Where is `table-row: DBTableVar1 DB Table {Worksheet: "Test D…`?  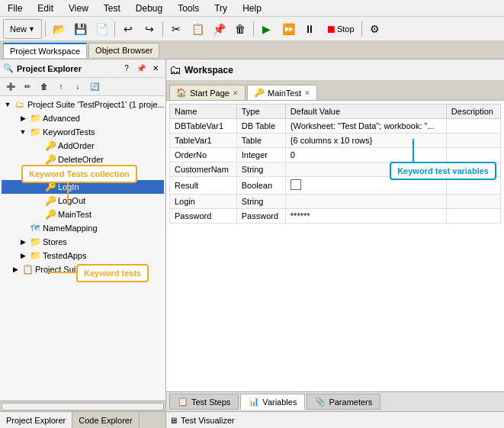 table-row: DBTableVar1 DB Table {Worksheet: "Test D… is located at coordinates (335, 127).